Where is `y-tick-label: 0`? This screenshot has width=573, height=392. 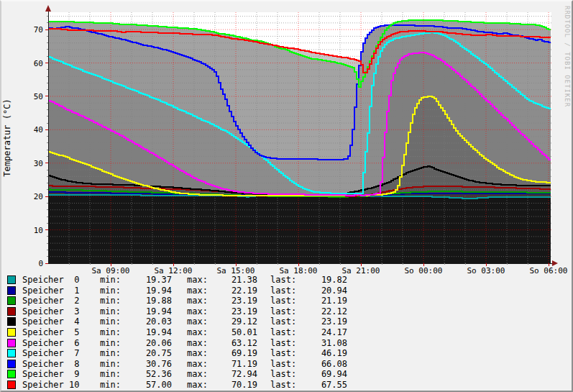 y-tick-label: 0 is located at coordinates (40, 263).